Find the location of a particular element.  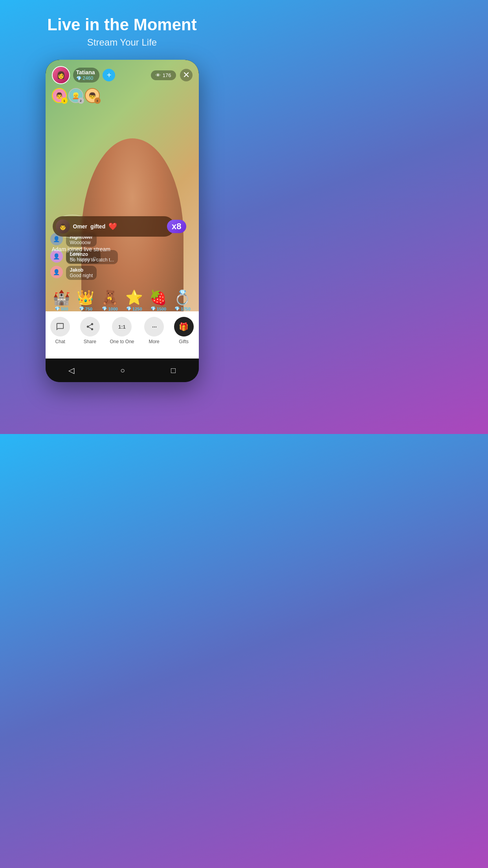

gift-sender-name: Omer is located at coordinates (80, 226).